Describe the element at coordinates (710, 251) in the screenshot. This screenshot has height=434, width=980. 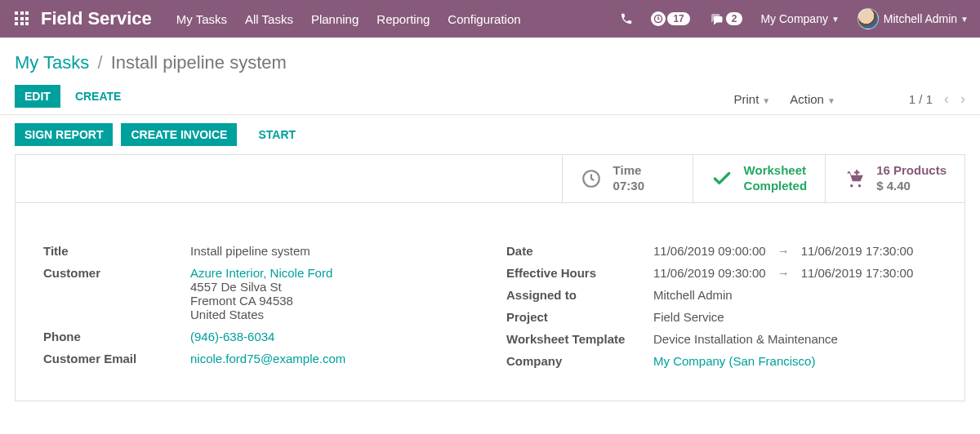
I see `date-from: 11/06/2019 09:00:00` at that location.